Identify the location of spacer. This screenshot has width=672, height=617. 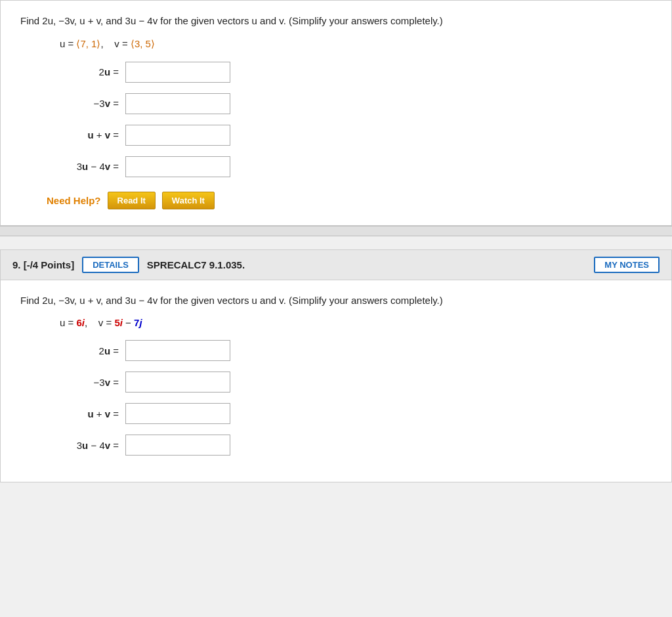
(336, 243).